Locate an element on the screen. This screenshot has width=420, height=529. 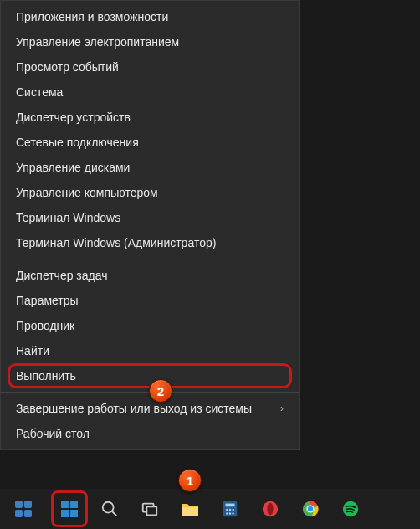
task-view-button is located at coordinates (150, 509).